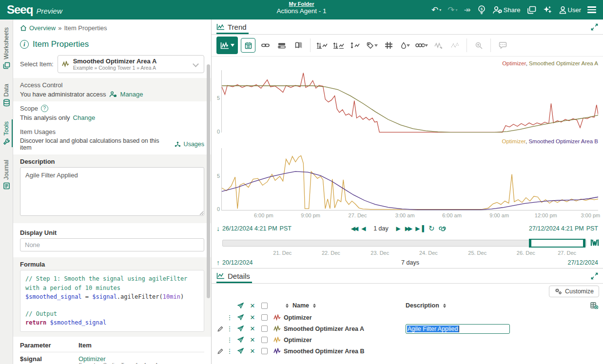 This screenshot has width=603, height=364. I want to click on table-row: ⋮ ✕ Smoothed Optimizer Area A Agile Filt…, so click(408, 328).